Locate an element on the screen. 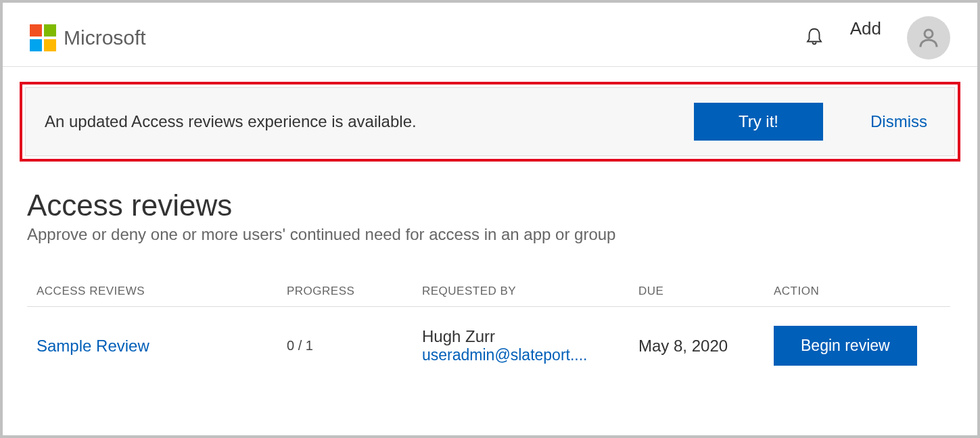 The image size is (980, 438). requester-name: Hugh Zurr is located at coordinates (530, 337).